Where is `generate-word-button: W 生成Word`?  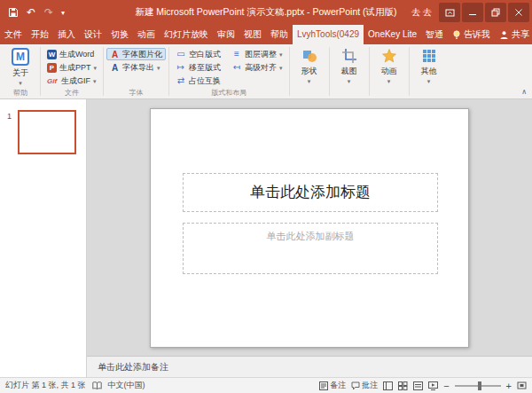
generate-word-button: W 生成Word is located at coordinates (72, 54).